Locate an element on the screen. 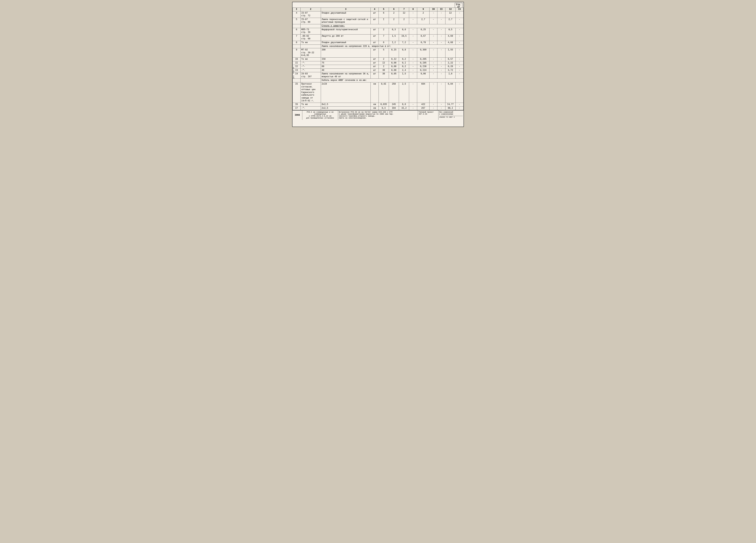  col-header-10: IO is located at coordinates (433, 9).